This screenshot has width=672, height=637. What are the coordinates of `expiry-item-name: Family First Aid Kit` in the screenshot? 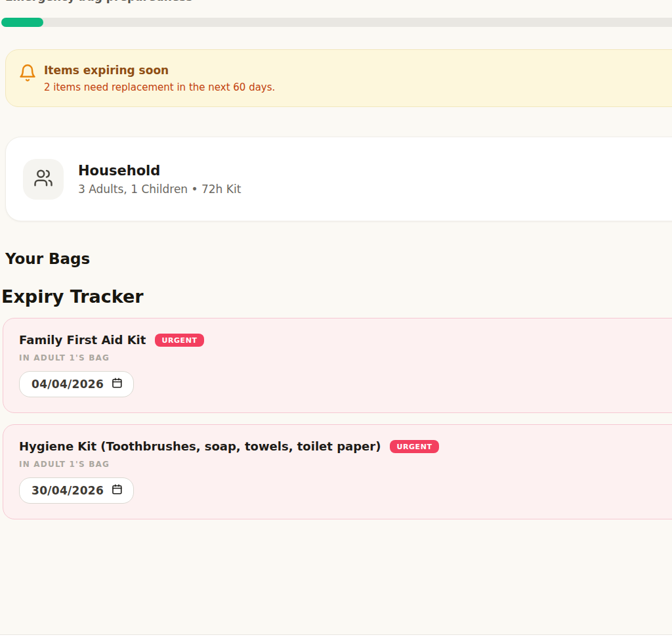 It's located at (83, 340).